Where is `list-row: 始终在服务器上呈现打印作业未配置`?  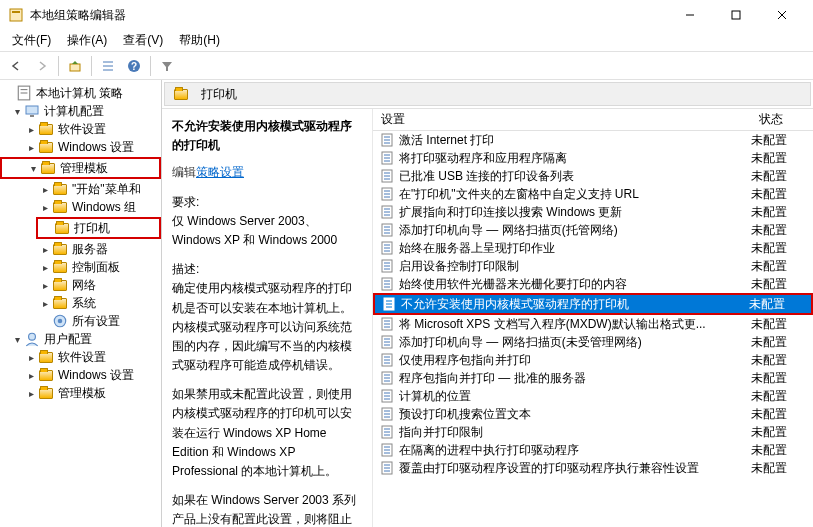
list-row: 始终在服务器上呈现打印作业未配置 is located at coordinates (593, 248).